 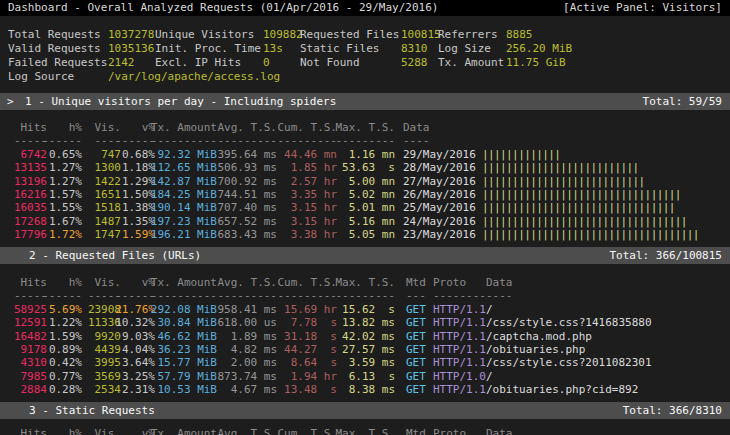 I want to click on cell-max: 27.57 ms, so click(x=355, y=350).